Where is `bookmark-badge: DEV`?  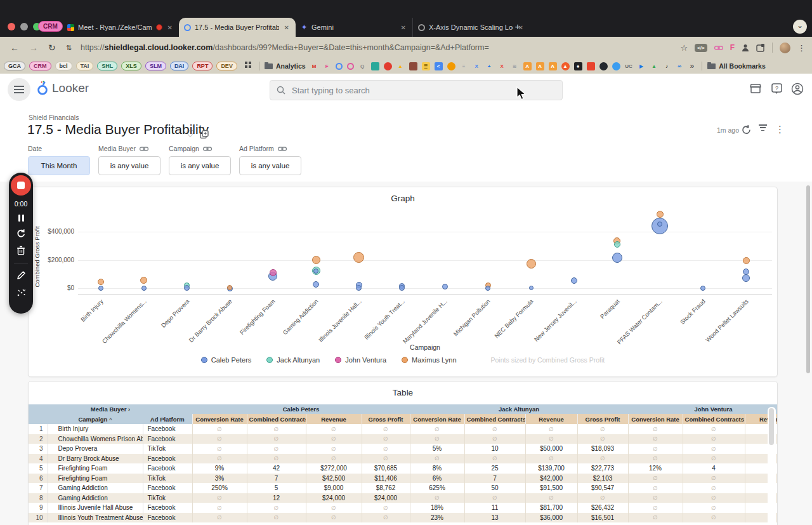 bookmark-badge: DEV is located at coordinates (227, 66).